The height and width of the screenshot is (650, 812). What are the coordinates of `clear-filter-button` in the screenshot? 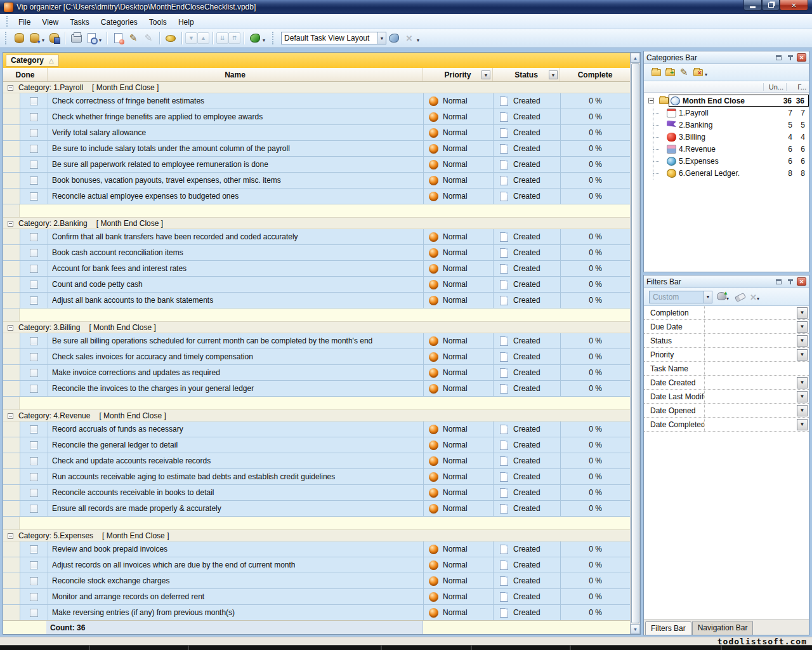 It's located at (740, 297).